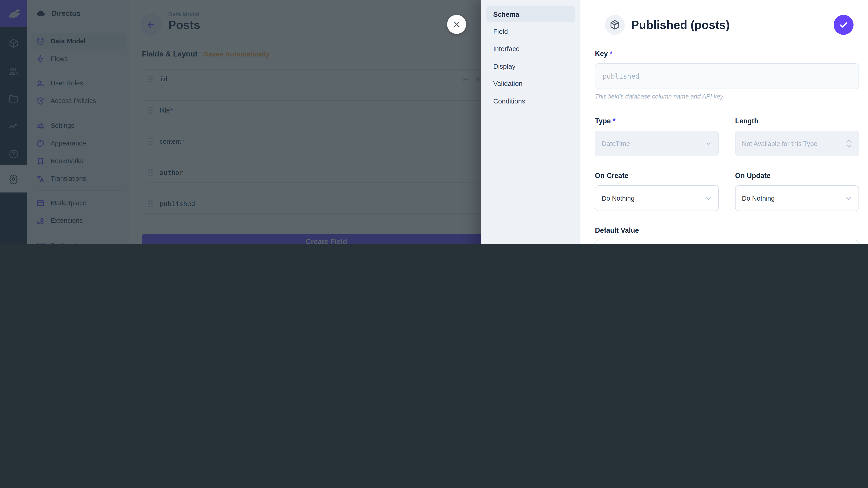 The image size is (868, 488). Describe the element at coordinates (844, 25) in the screenshot. I see `save-button` at that location.